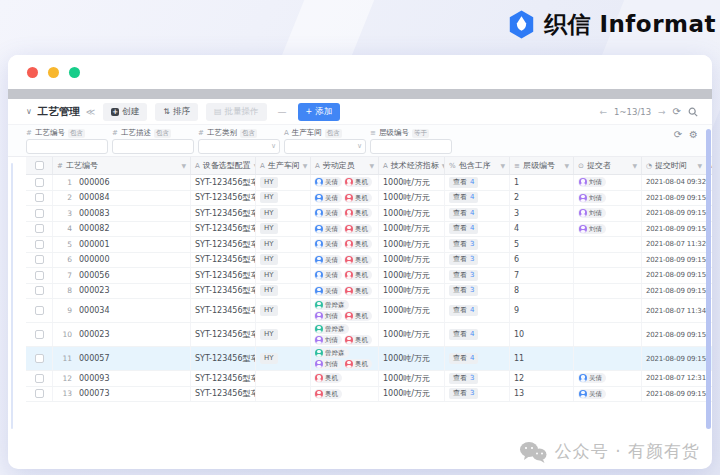  What do you see at coordinates (307, 133) in the screenshot?
I see `filter-field-name: 生产车间` at bounding box center [307, 133].